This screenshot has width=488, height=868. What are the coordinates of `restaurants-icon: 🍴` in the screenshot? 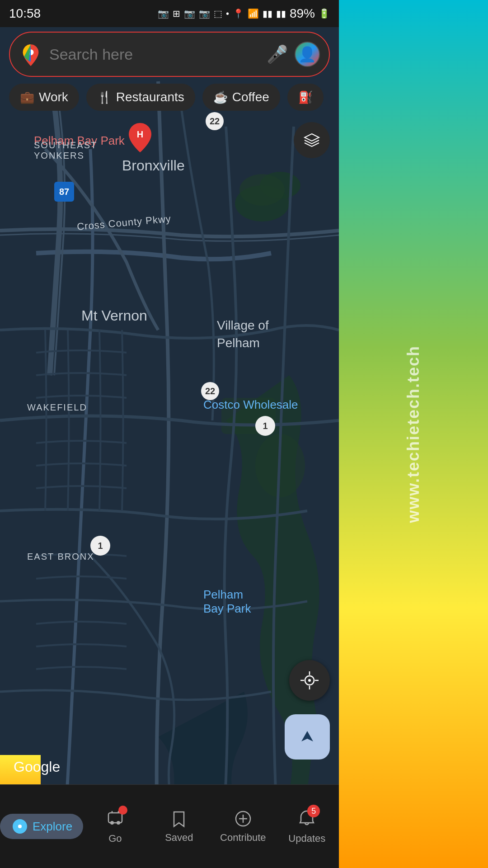 It's located at (104, 98).